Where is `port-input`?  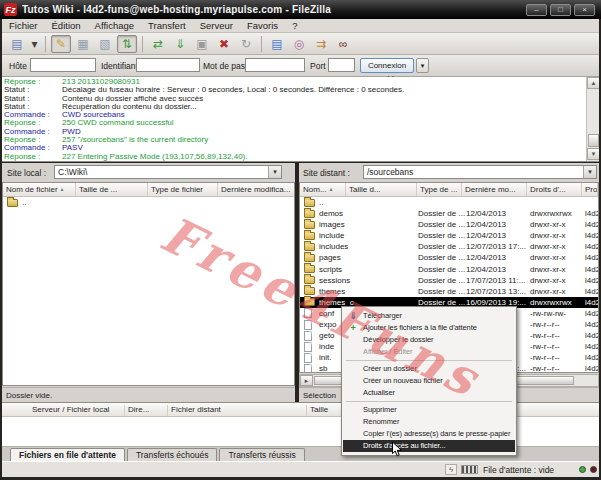
port-input is located at coordinates (342, 65).